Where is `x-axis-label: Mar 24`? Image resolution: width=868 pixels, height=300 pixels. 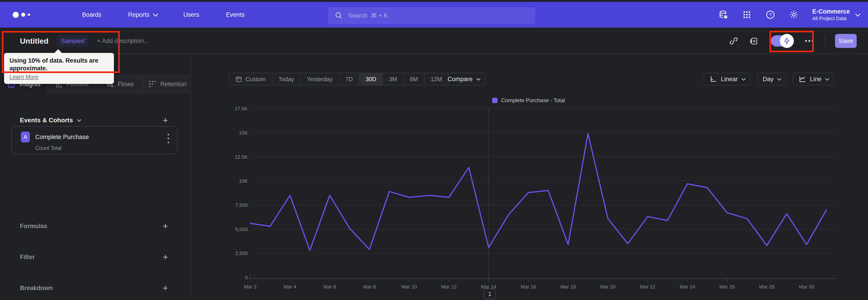 x-axis-label: Mar 24 is located at coordinates (687, 287).